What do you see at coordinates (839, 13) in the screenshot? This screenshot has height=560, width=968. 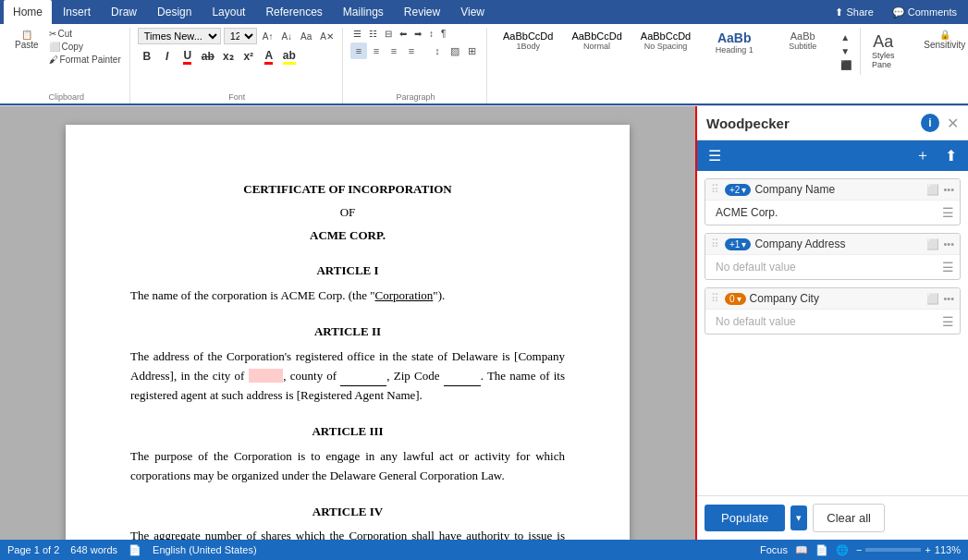 I see `share-icon: ⬆` at bounding box center [839, 13].